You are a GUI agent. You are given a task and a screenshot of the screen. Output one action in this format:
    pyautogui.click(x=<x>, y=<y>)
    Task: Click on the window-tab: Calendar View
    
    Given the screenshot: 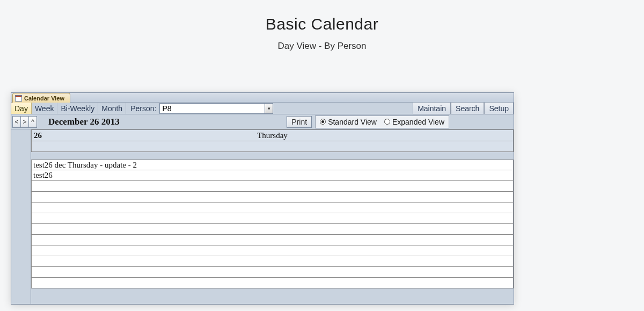 What is the action you would take?
    pyautogui.click(x=41, y=98)
    